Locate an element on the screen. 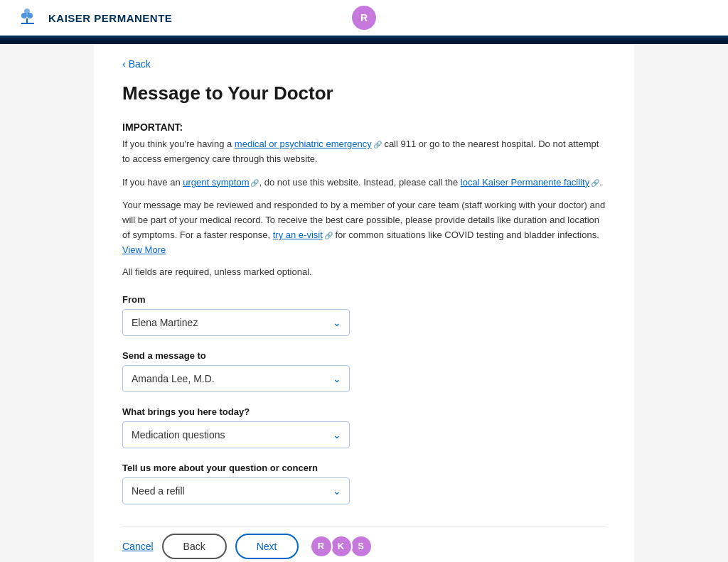 Image resolution: width=728 pixels, height=562 pixels. detail-select-wrapper: Need a refill ⌄ is located at coordinates (236, 491).